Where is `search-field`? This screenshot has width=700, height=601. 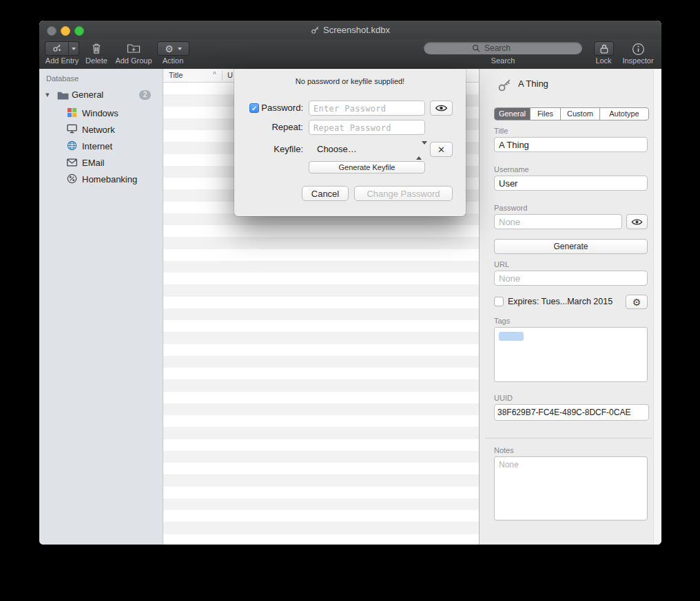 search-field is located at coordinates (503, 48).